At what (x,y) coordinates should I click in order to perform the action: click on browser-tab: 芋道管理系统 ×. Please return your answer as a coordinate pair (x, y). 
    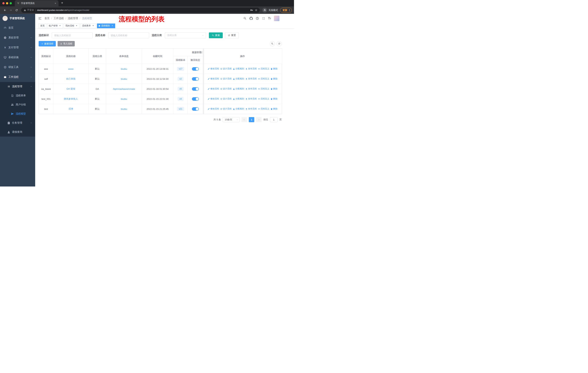
    Looking at the image, I should click on (37, 3).